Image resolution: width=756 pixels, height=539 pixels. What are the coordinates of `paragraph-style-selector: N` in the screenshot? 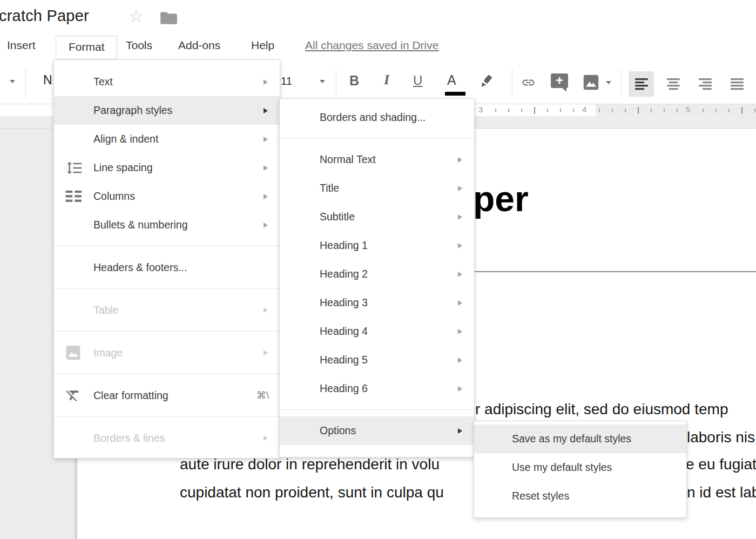 It's located at (48, 80).